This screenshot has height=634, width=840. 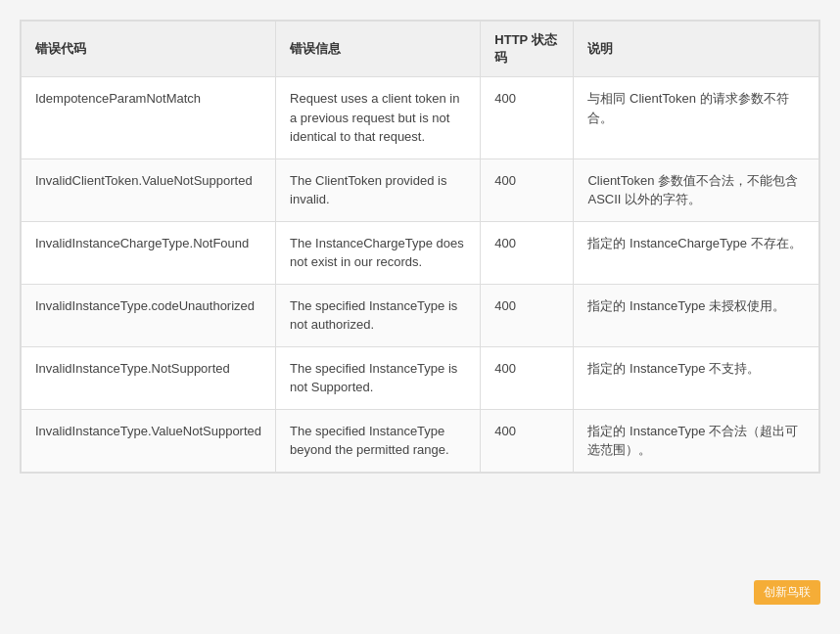 What do you see at coordinates (421, 440) in the screenshot?
I see `table-row: InvalidInstanceType.ValueNotSupportedThe…` at bounding box center [421, 440].